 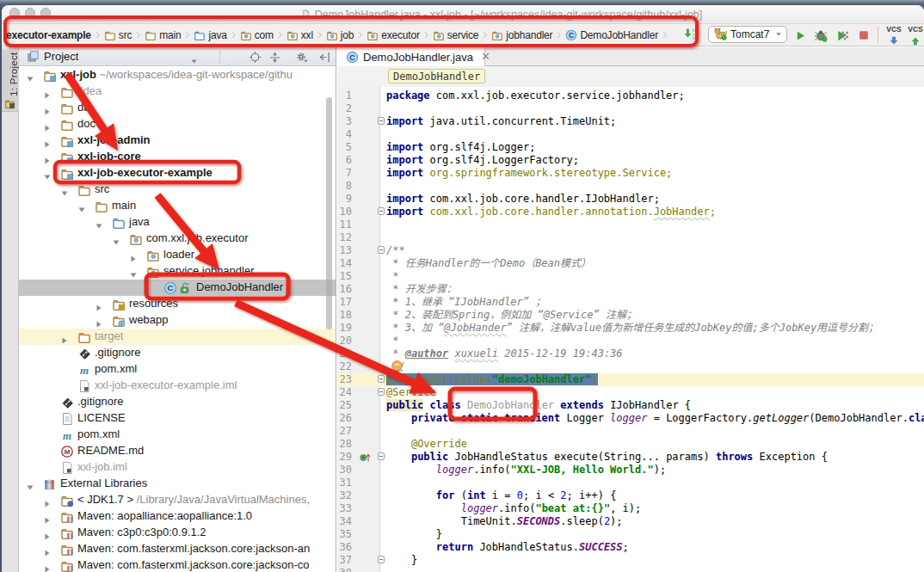 What do you see at coordinates (748, 34) in the screenshot?
I see `run-configuration-select: Tomcat7` at bounding box center [748, 34].